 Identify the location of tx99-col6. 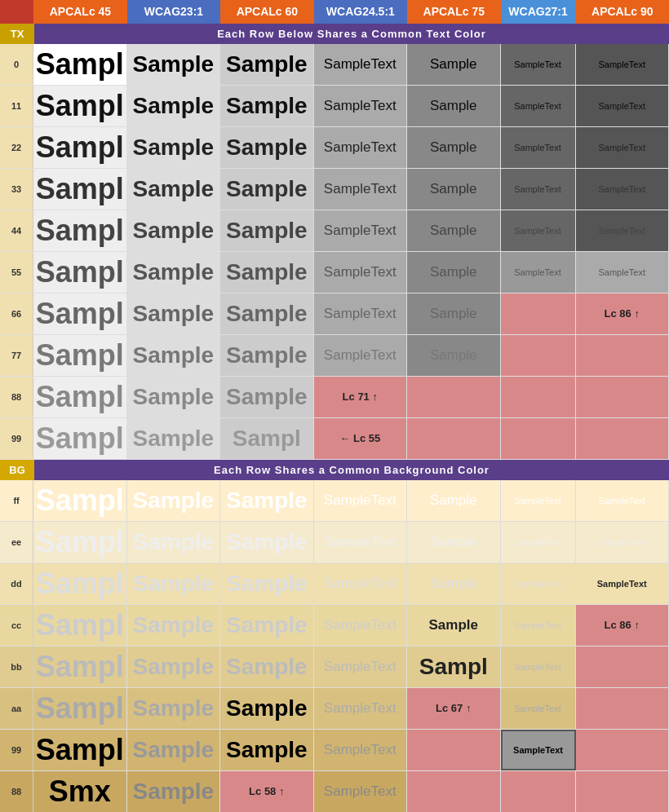
(538, 439).